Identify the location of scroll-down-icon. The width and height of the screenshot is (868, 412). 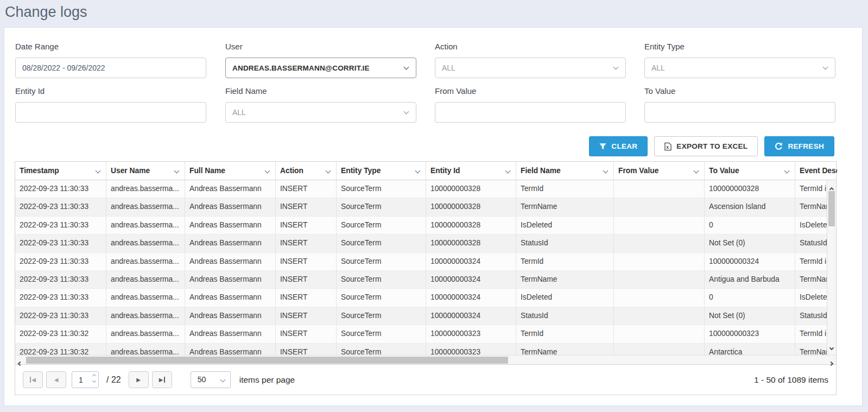
(832, 347).